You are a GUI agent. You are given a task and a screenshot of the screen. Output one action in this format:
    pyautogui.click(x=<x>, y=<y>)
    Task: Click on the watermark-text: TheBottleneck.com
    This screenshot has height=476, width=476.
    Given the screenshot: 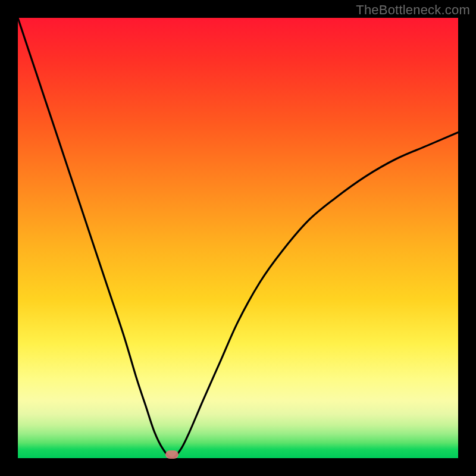 What is the action you would take?
    pyautogui.click(x=413, y=10)
    